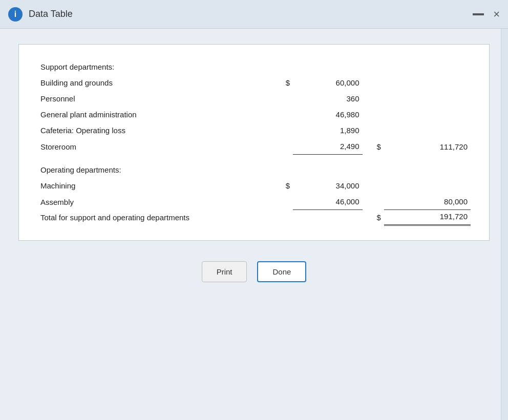 This screenshot has width=508, height=420. I want to click on close-button: ×, so click(497, 14).